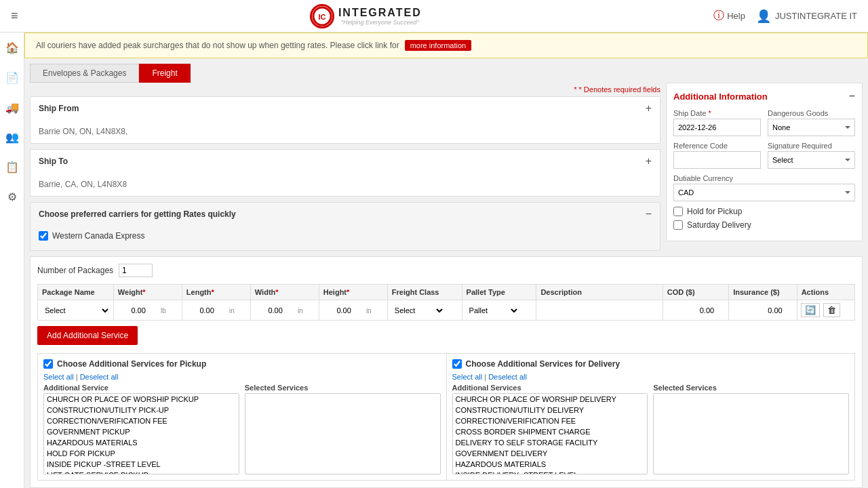 The image size is (868, 488). Describe the element at coordinates (446, 270) in the screenshot. I see `package-count-row: Number of Packages` at that location.